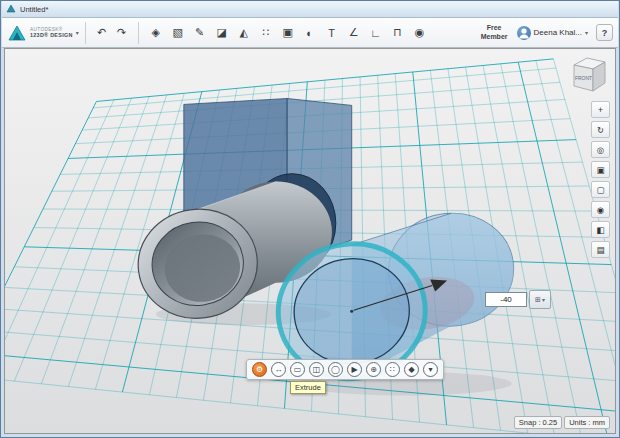 This screenshot has height=438, width=620. Describe the element at coordinates (178, 33) in the screenshot. I see `primitives-icon: ▧` at that location.